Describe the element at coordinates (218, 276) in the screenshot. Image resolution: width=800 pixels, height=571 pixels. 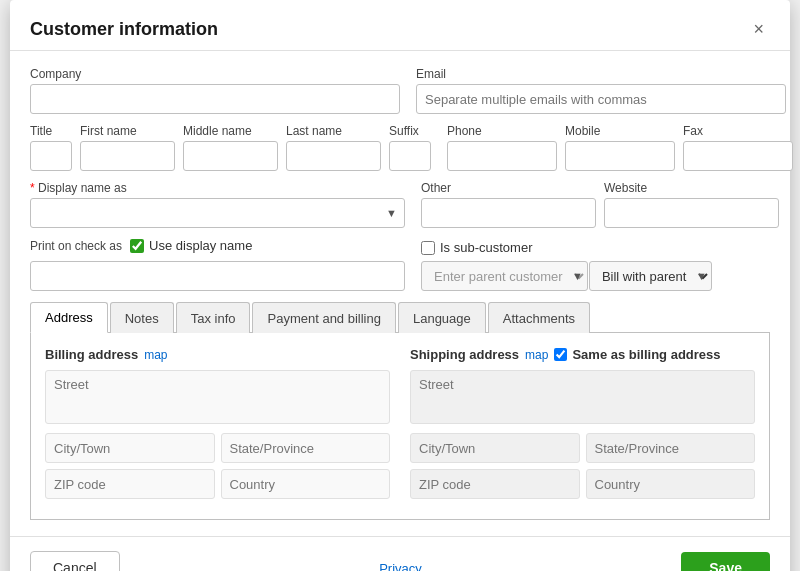
I see `print-input` at that location.